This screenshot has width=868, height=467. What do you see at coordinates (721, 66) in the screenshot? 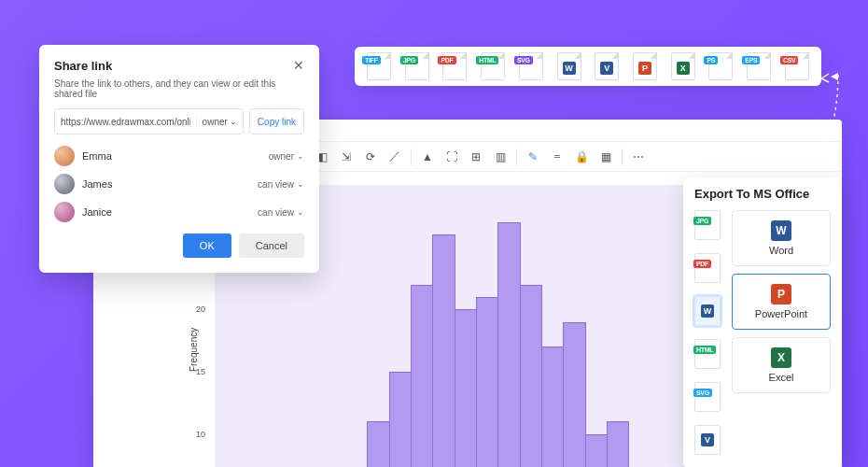
I see `format-PS: PS` at bounding box center [721, 66].